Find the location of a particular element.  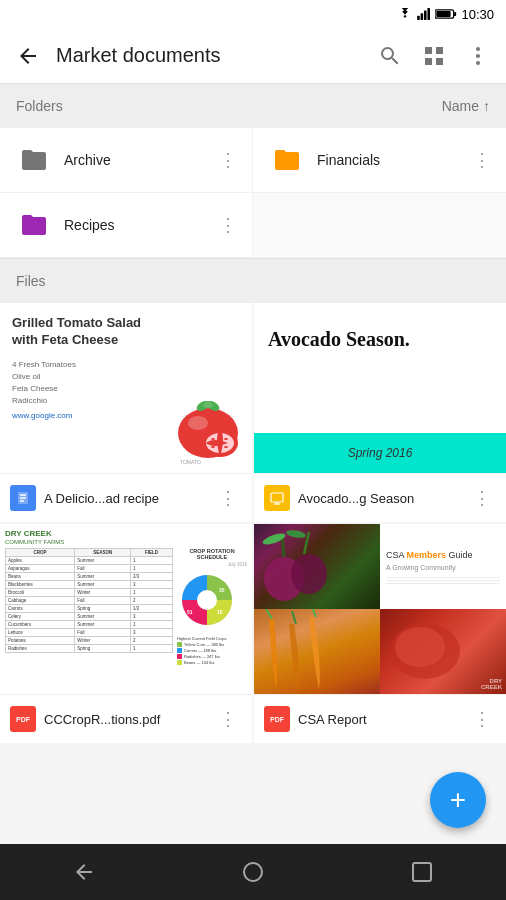

nav-recents-button is located at coordinates (422, 872).